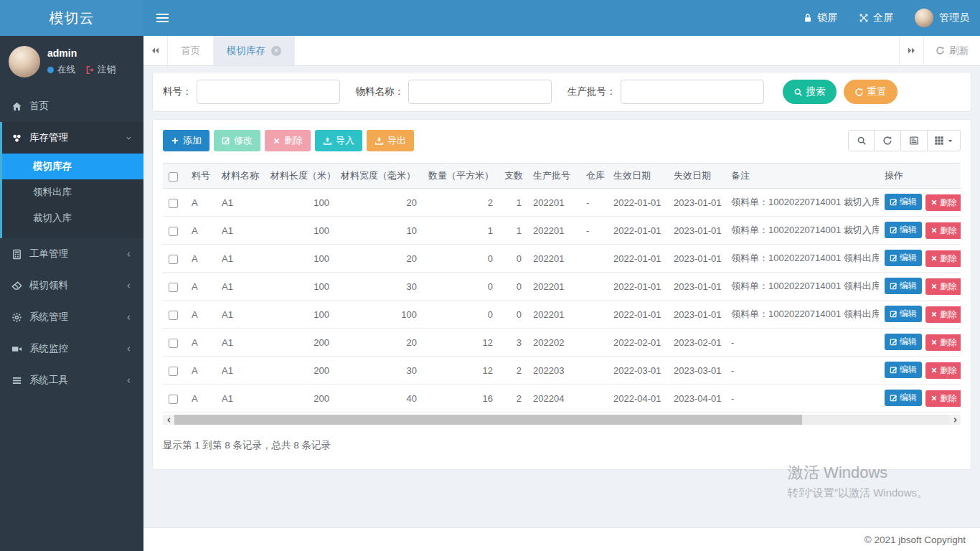 The image size is (980, 551). Describe the element at coordinates (201, 370) in the screenshot. I see `cell-item-no: A` at that location.